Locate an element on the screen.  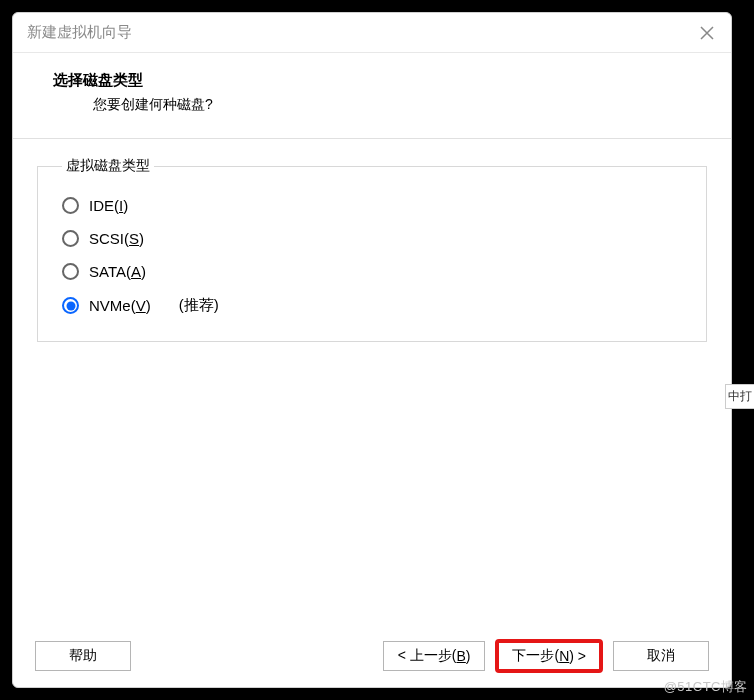
option-label: SCSI(S) is located at coordinates (116, 238).